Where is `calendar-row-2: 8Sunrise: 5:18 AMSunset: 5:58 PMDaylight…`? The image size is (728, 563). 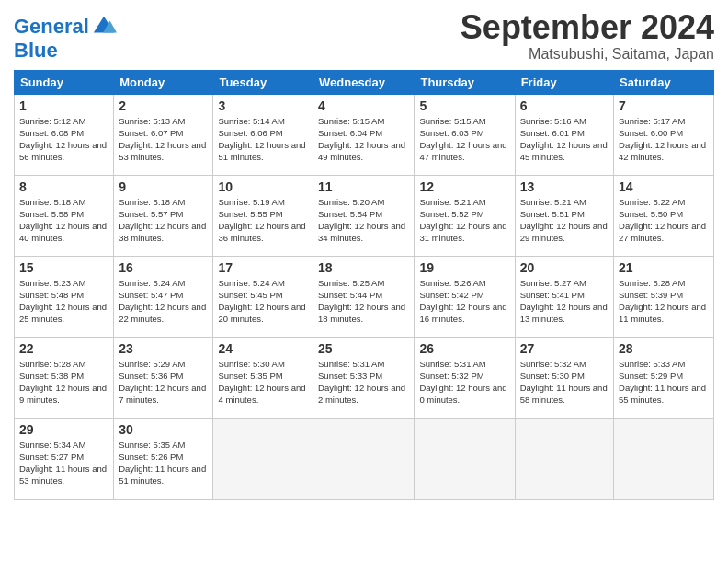
calendar-row-2: 8Sunrise: 5:18 AMSunset: 5:58 PMDaylight… is located at coordinates (364, 215).